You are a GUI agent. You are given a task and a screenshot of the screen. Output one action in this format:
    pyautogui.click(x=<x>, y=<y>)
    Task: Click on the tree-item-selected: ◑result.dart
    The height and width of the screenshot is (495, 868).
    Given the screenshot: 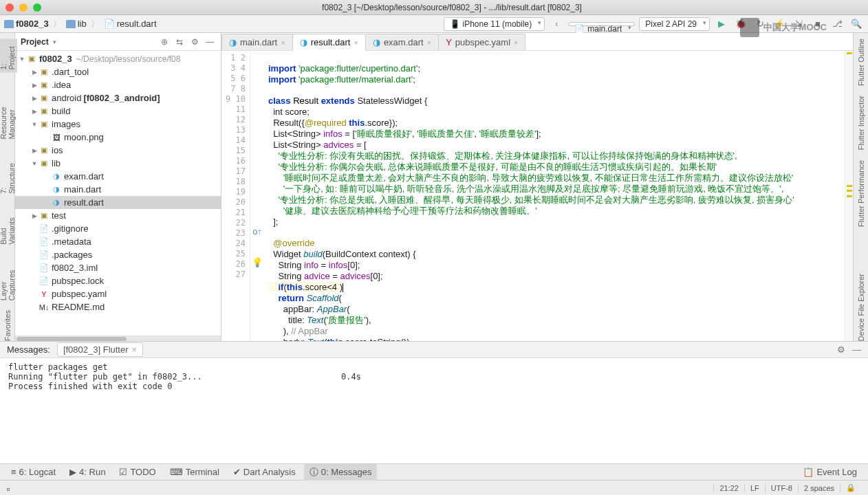 What is the action you would take?
    pyautogui.click(x=118, y=202)
    